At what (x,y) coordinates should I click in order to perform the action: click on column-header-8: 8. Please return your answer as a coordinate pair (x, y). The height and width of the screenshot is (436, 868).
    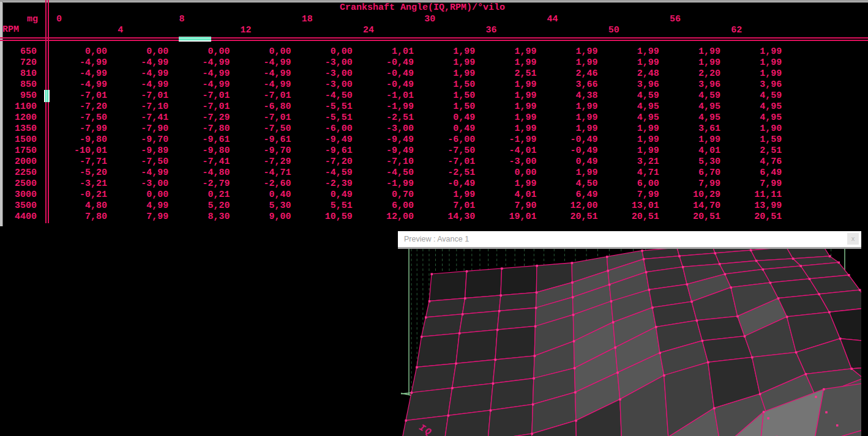
    Looking at the image, I should click on (191, 20).